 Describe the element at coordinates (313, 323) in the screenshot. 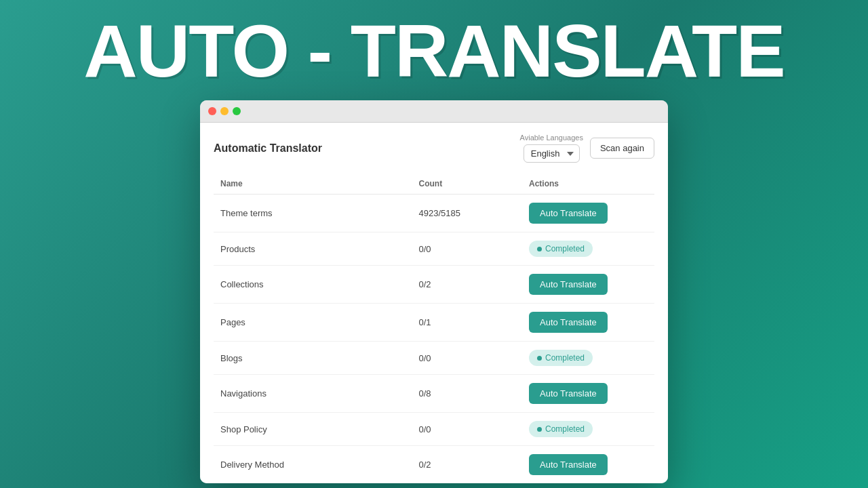

I see `row-name: Pages` at that location.